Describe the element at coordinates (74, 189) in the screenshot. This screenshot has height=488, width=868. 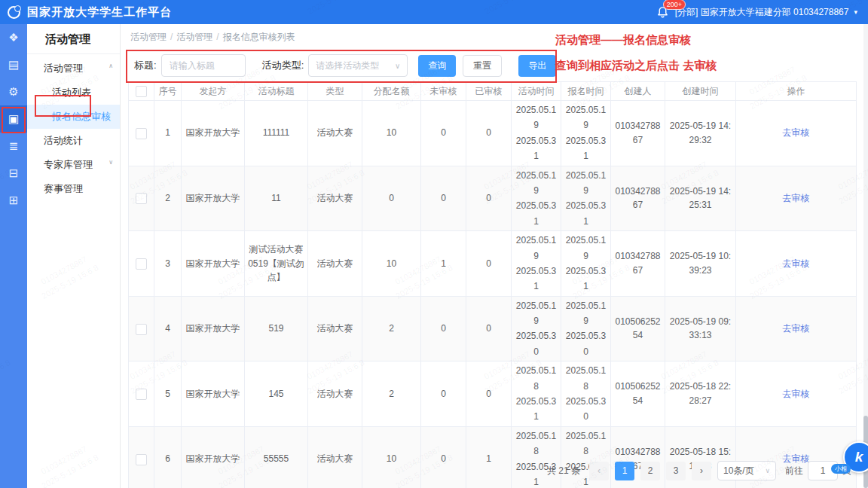
I see `sidebar-item: 赛事管理` at that location.